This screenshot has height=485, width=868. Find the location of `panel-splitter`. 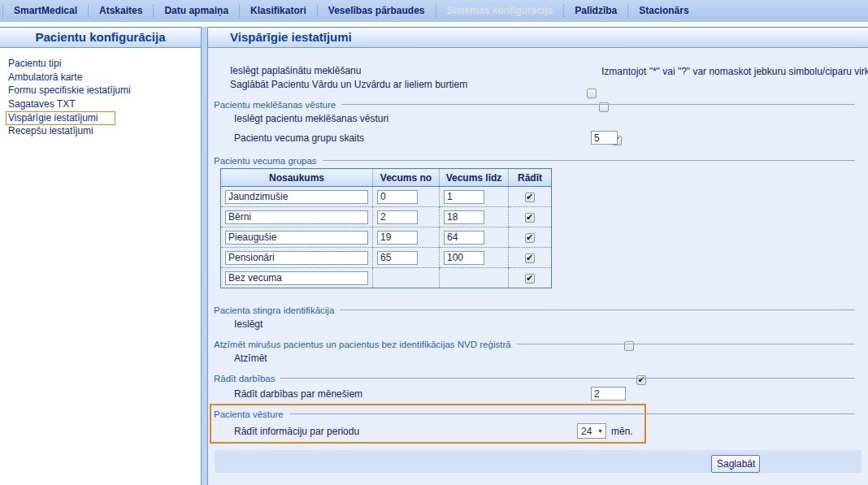

panel-splitter is located at coordinates (205, 256).